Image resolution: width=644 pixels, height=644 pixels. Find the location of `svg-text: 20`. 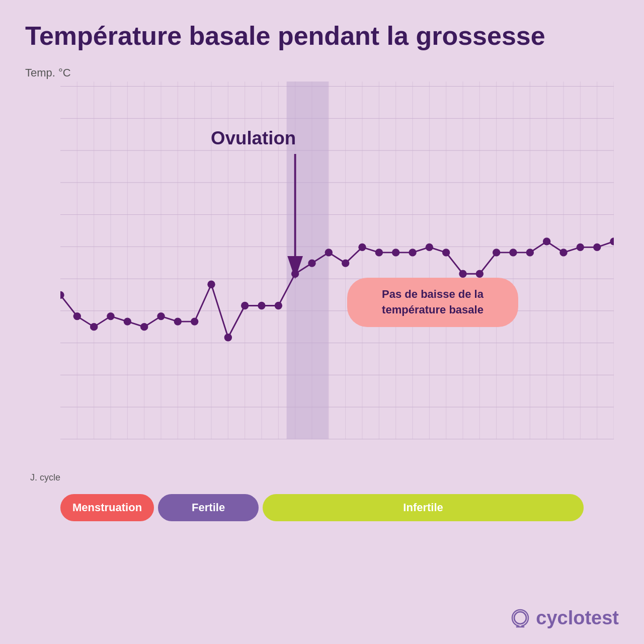

svg-text: 20 is located at coordinates (379, 449).